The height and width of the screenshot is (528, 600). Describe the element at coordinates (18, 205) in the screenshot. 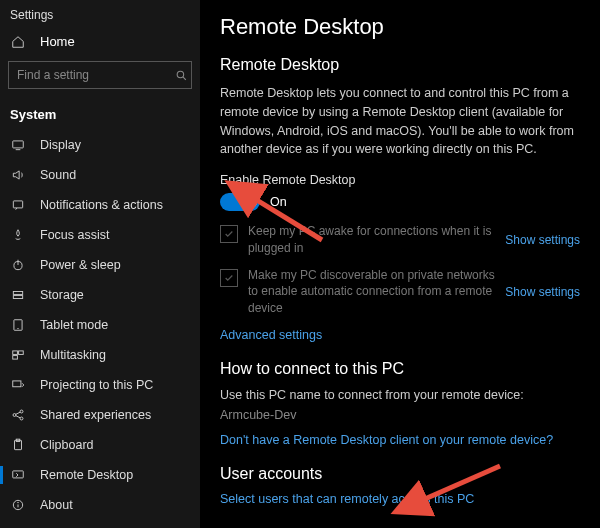

I see `notifications-icon` at that location.